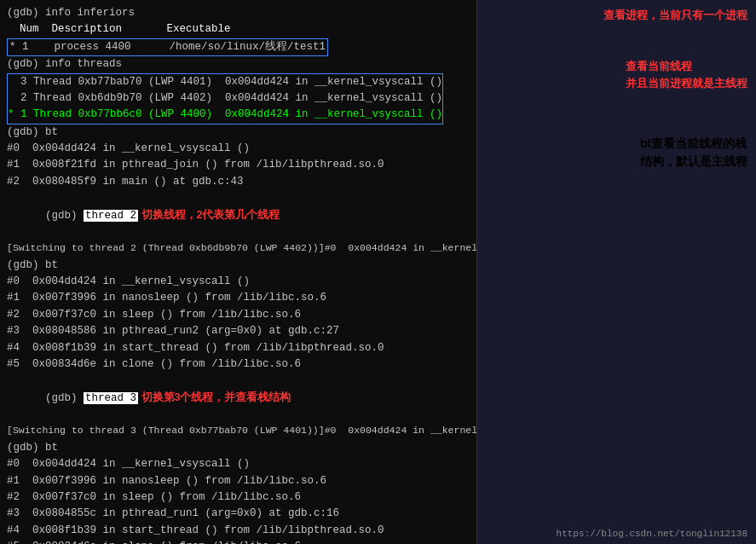 The width and height of the screenshot is (756, 544). Describe the element at coordinates (239, 165) in the screenshot. I see `line-10: #1 0x008f21fd in pthread_join () from /l…` at that location.